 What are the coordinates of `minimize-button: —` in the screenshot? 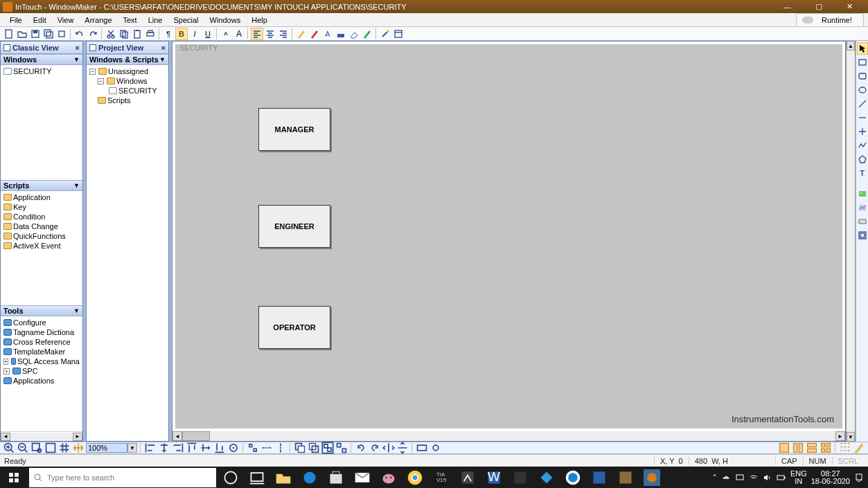 It's located at (787, 7).